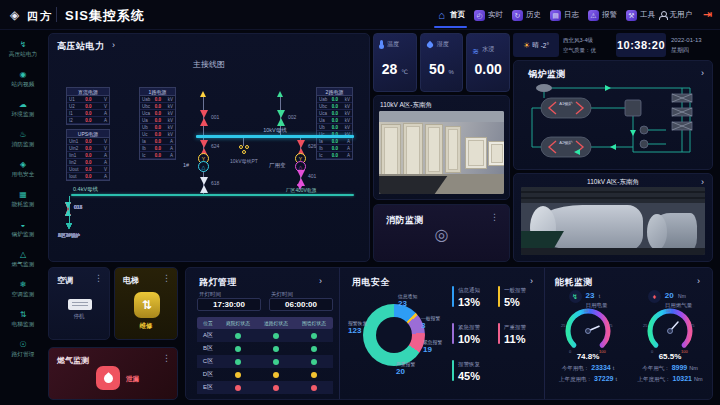 This screenshot has width=720, height=405. What do you see at coordinates (572, 15) in the screenshot?
I see `nav-item-label: 日志` at bounding box center [572, 15].